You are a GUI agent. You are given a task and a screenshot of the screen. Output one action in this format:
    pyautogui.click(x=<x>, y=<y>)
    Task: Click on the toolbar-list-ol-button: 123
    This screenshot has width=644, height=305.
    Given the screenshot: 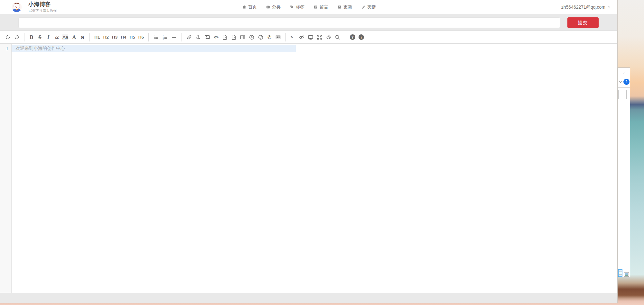 What is the action you would take?
    pyautogui.click(x=165, y=37)
    